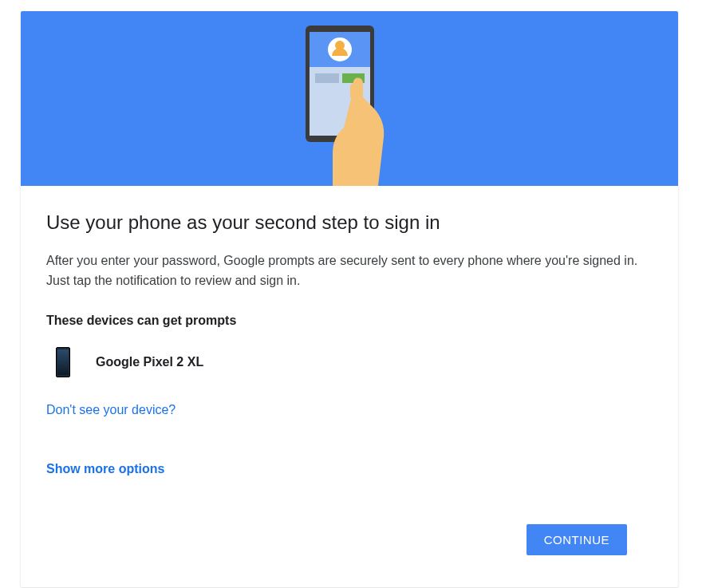  I want to click on footer-actions: CONTINUE, so click(349, 539).